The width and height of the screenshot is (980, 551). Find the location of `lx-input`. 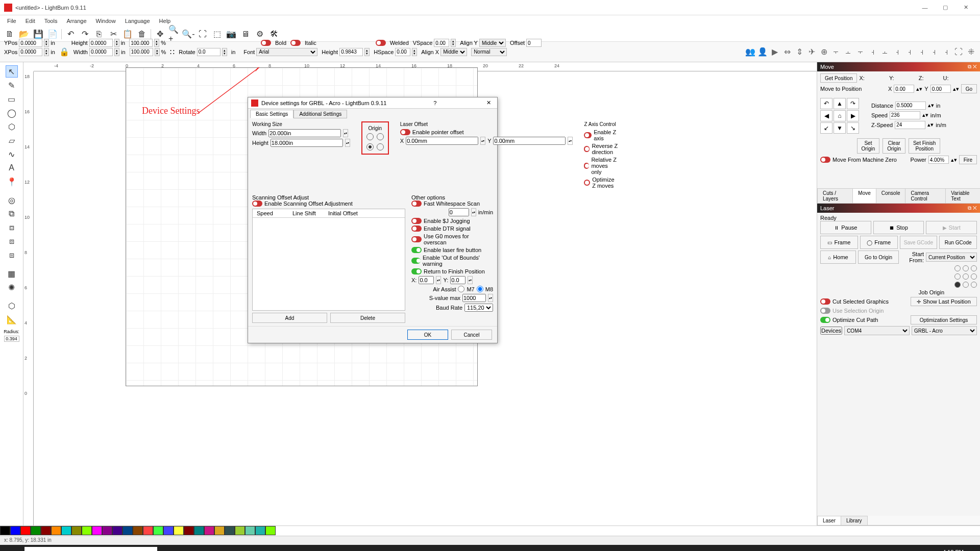

lx-input is located at coordinates (442, 141).